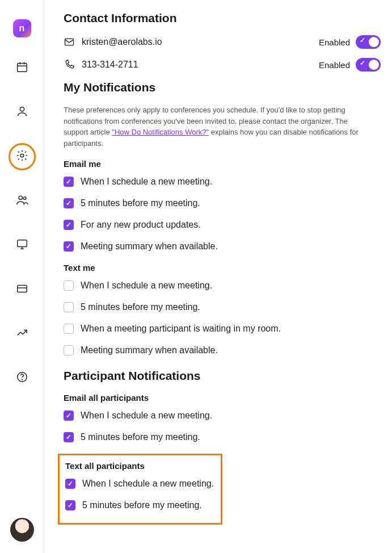 The height and width of the screenshot is (553, 392). What do you see at coordinates (22, 112) in the screenshot?
I see `nav-profile` at bounding box center [22, 112].